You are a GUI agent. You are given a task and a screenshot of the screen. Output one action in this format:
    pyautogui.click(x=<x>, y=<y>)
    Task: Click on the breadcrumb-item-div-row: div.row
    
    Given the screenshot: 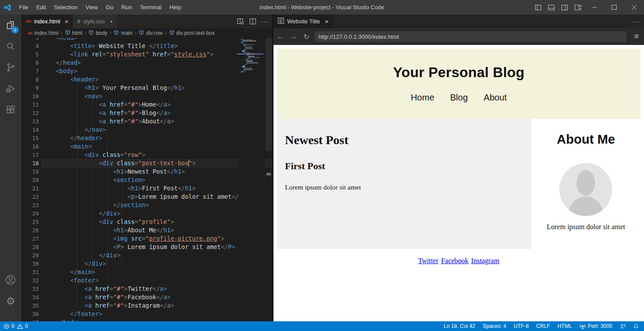 What is the action you would take?
    pyautogui.click(x=150, y=33)
    